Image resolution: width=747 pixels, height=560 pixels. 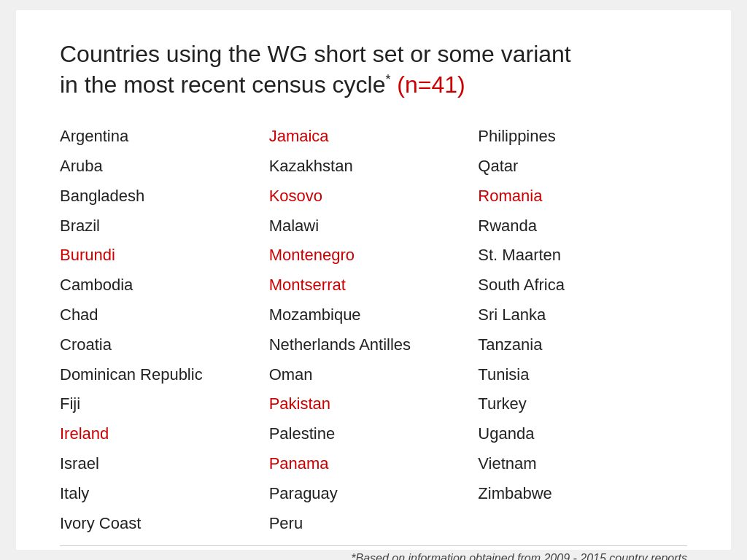 I want to click on country-item: Ivory Coast, so click(x=165, y=524).